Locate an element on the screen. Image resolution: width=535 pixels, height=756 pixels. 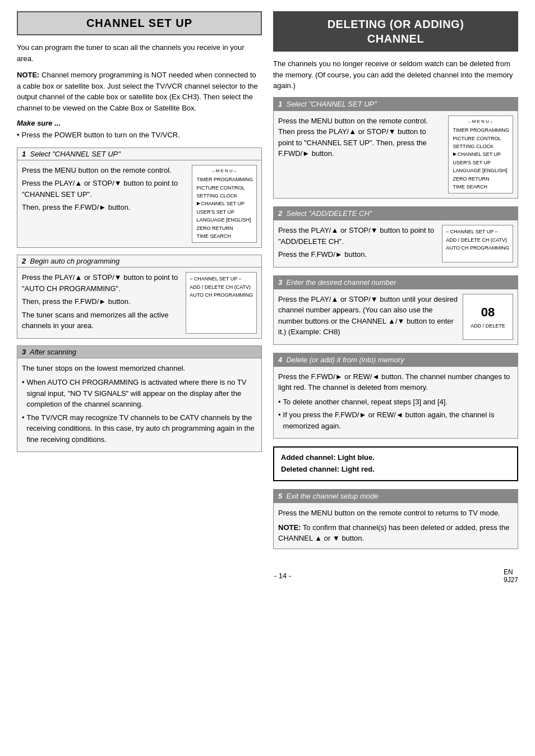
right-step1-box: 1 Select "CHANNEL SET UP" Press the MENU… is located at coordinates (396, 148).